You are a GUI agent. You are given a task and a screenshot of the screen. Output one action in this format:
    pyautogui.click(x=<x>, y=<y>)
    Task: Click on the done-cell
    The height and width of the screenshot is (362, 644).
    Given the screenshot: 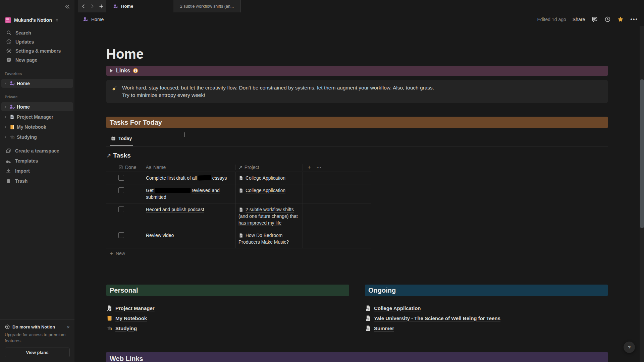 What is the action you would take?
    pyautogui.click(x=125, y=239)
    